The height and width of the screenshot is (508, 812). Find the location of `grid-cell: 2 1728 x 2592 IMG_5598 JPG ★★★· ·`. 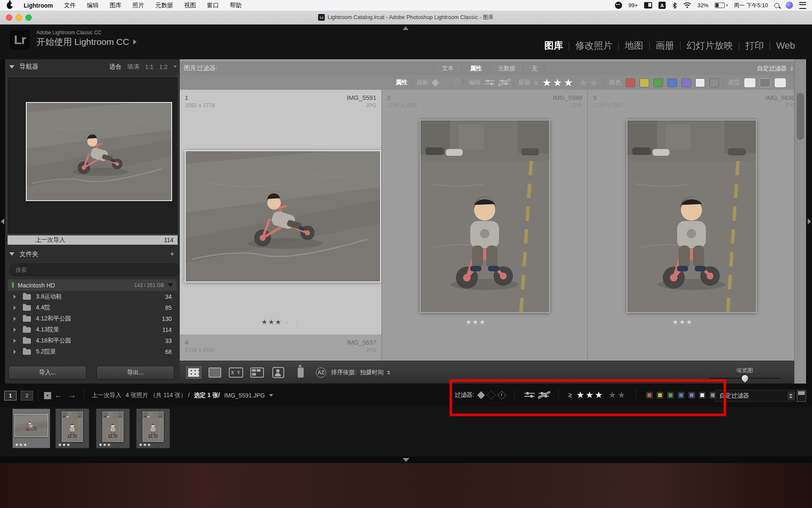

grid-cell: 2 1728 x 2592 IMG_5598 JPG ★★★· · is located at coordinates (485, 212).